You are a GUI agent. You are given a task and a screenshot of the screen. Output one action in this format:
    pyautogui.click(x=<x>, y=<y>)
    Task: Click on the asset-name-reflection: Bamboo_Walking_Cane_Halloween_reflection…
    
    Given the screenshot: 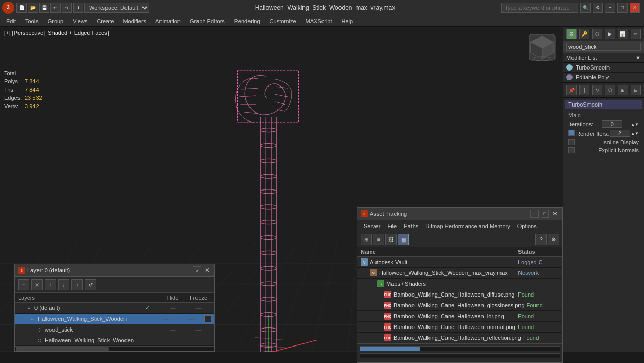 What is the action you would take?
    pyautogui.click(x=457, y=338)
    